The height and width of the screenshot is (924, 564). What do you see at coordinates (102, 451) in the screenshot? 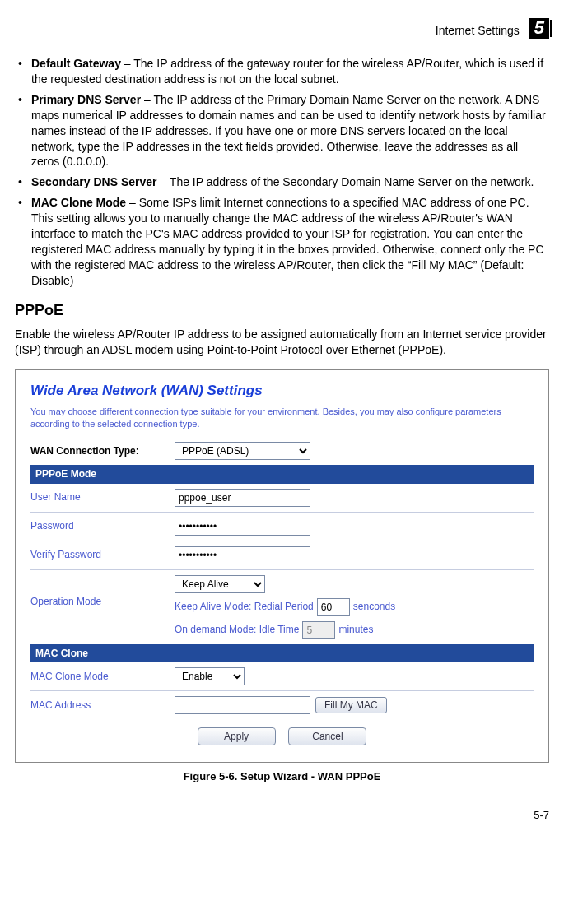
I see `connection-type-label: WAN Connection Type:` at bounding box center [102, 451].